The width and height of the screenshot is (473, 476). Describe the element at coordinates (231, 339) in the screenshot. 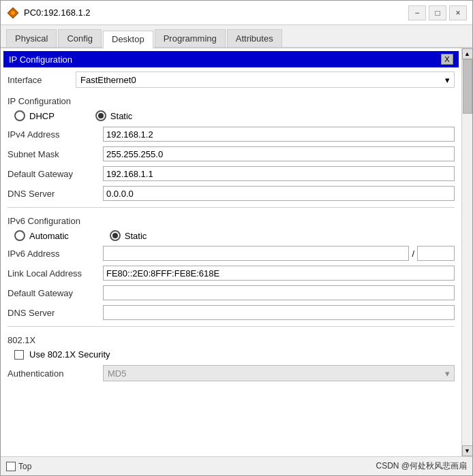

I see `8021x-section-title: 802.1X` at that location.